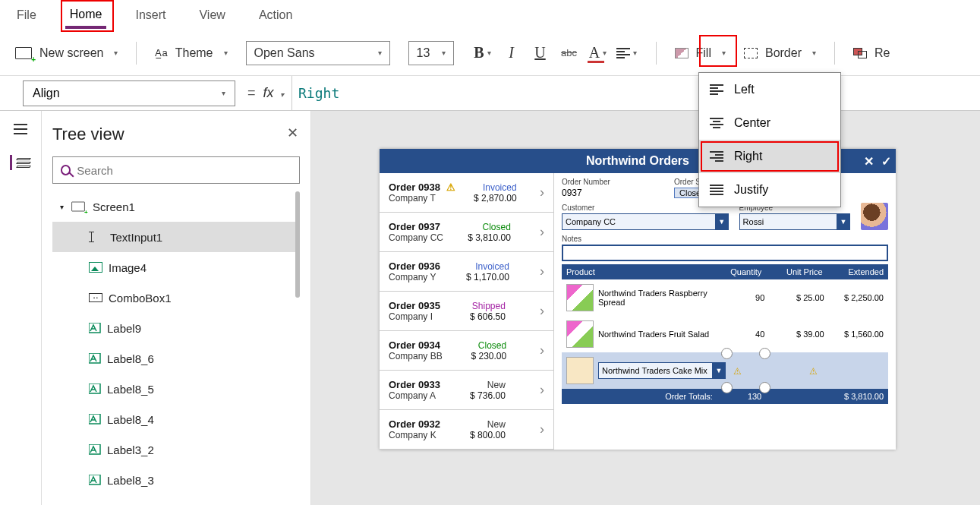 This screenshot has width=980, height=505. Describe the element at coordinates (725, 298) in the screenshot. I see `product-row: Northwind Traders Raspberry Spread90$ 25…` at that location.